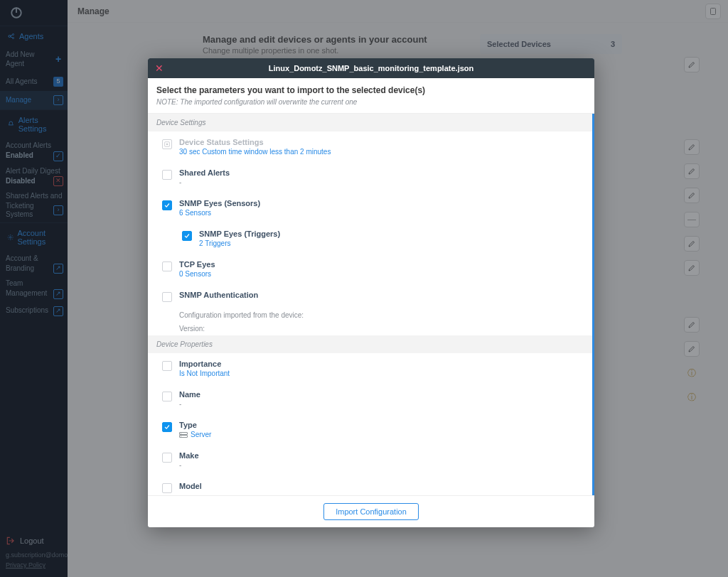  Describe the element at coordinates (219, 295) in the screenshot. I see `option-title: SNMP Authentication` at that location.